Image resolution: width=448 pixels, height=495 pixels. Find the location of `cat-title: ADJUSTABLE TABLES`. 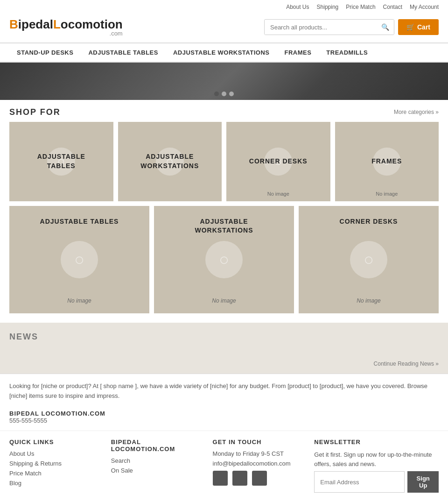

cat-title: ADJUSTABLE TABLES is located at coordinates (79, 222).